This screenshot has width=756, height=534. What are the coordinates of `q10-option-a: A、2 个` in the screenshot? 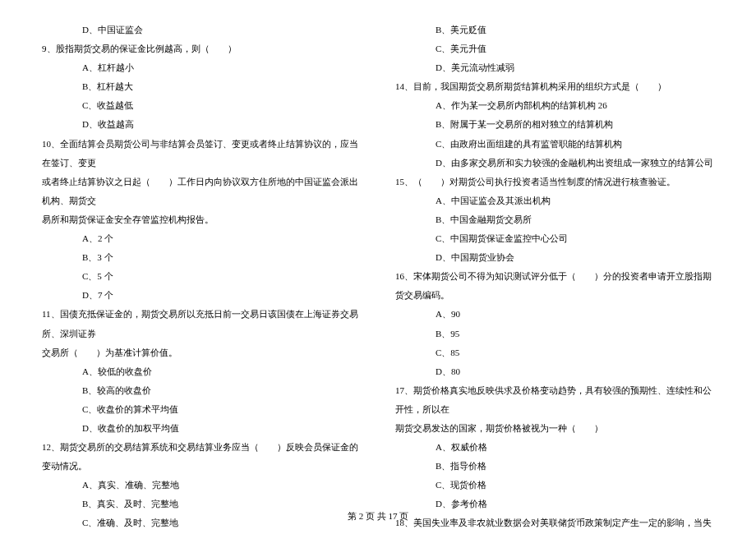 It's located at (201, 238).